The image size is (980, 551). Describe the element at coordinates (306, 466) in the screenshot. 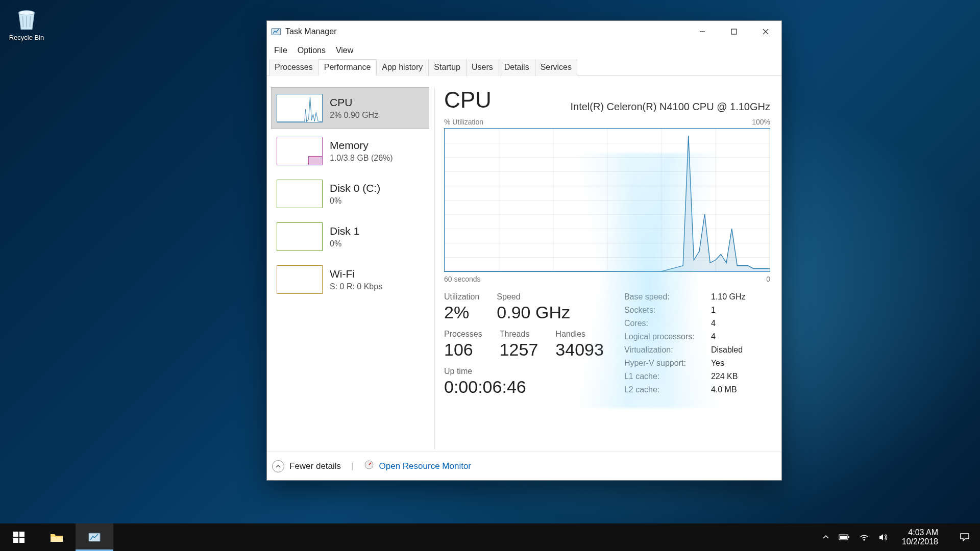

I see `fewer-details-button: Fewer details` at that location.